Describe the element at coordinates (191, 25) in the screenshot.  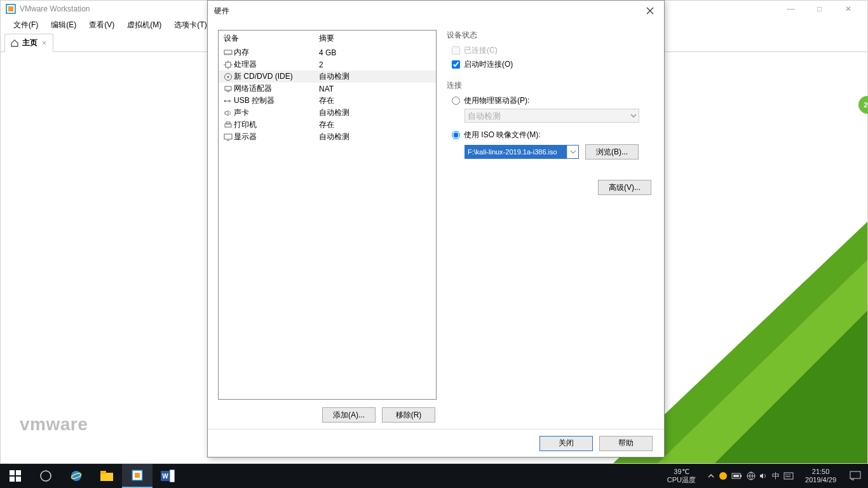
I see `menu-tabs: 选项卡(T)` at that location.